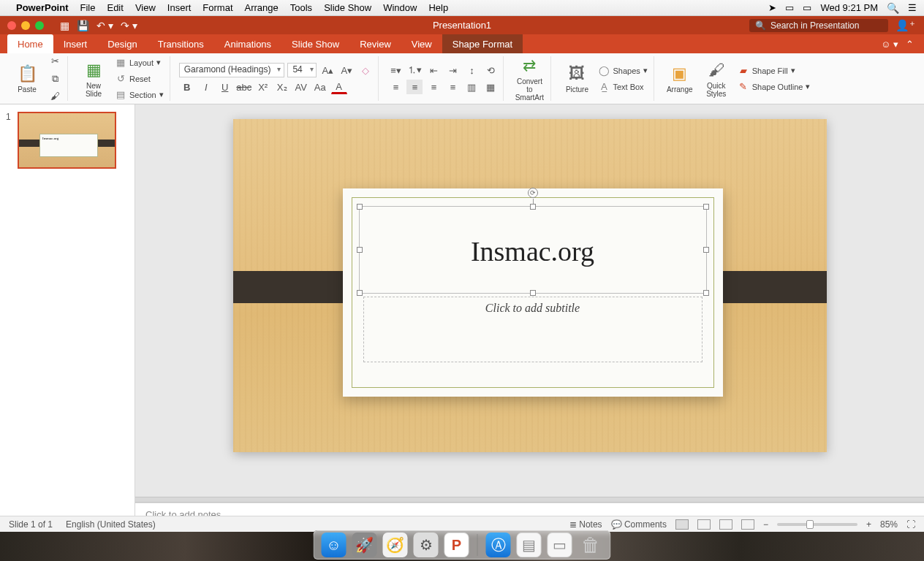  I want to click on notes-splitter, so click(529, 500).